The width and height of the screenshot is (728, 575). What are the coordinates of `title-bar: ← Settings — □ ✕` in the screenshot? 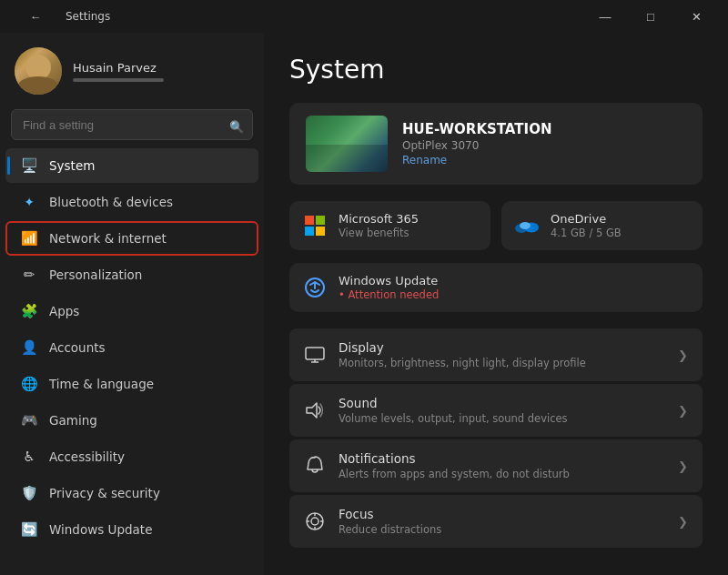 It's located at (364, 16).